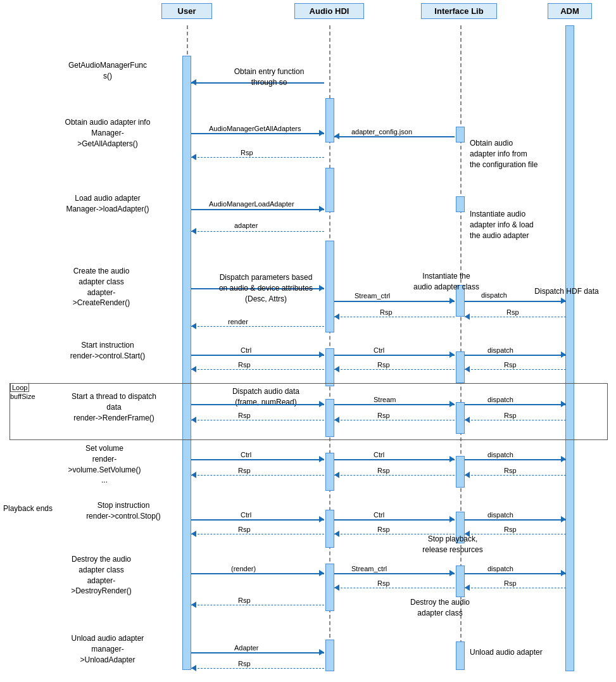  Describe the element at coordinates (563, 459) in the screenshot. I see `arrow-dispatch-vol-head` at that location.